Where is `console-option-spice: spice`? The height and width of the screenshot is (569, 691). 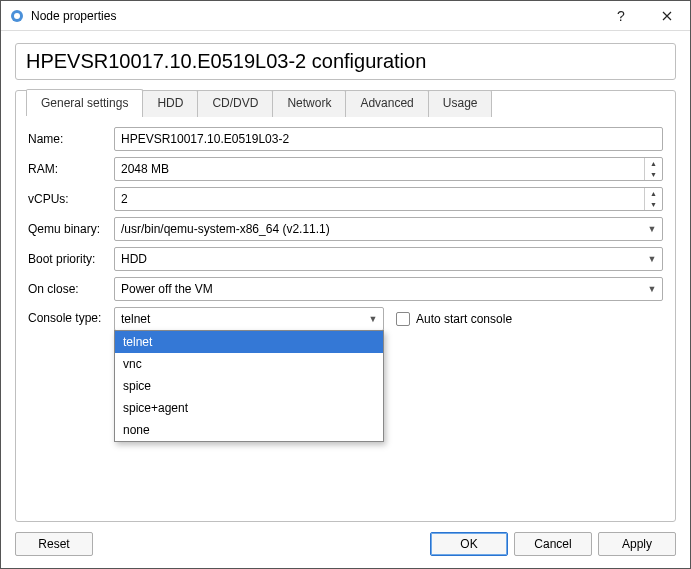 console-option-spice: spice is located at coordinates (249, 386).